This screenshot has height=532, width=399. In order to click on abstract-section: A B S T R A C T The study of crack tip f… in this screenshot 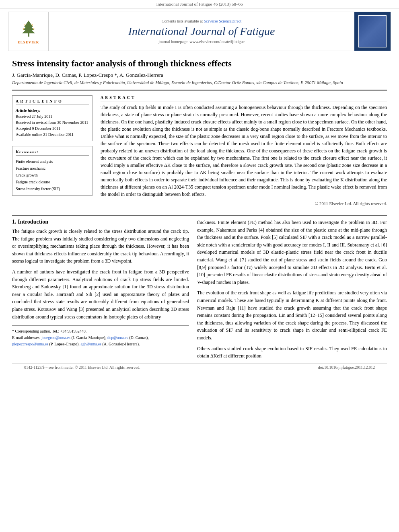, I will do `click(244, 150)`.